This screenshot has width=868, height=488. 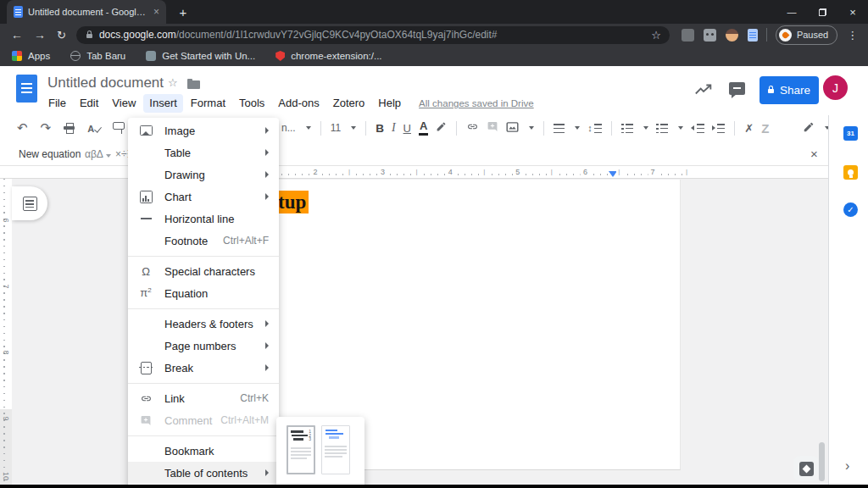 I want to click on align-icon, so click(x=559, y=129).